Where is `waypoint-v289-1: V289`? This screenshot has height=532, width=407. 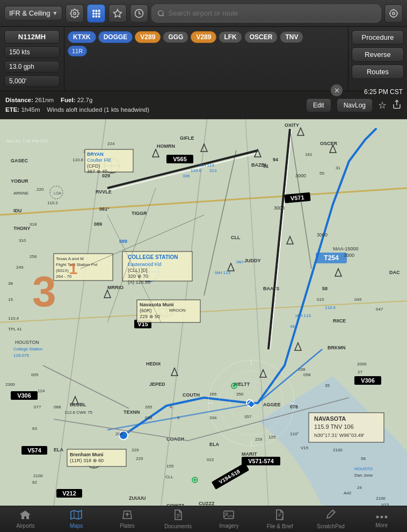
waypoint-v289-1: V289 is located at coordinates (148, 37).